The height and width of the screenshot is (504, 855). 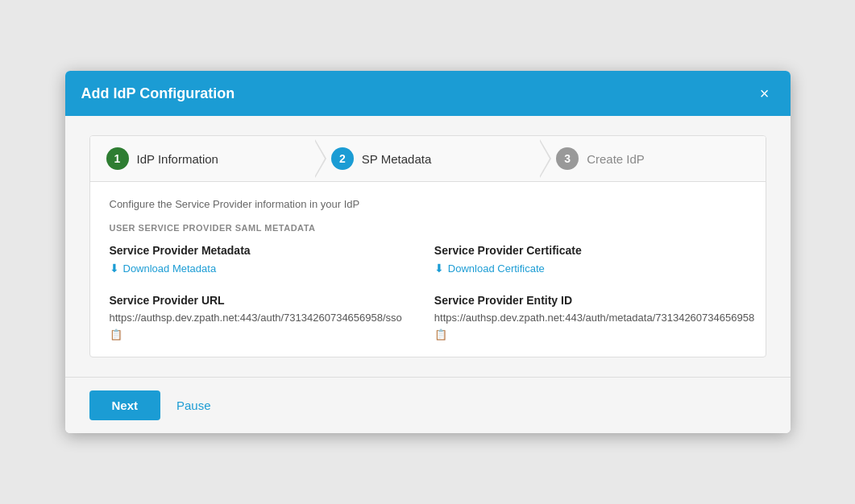 I want to click on info-grid: Service Provider Metadata ⬇ Download Met…, so click(x=428, y=292).